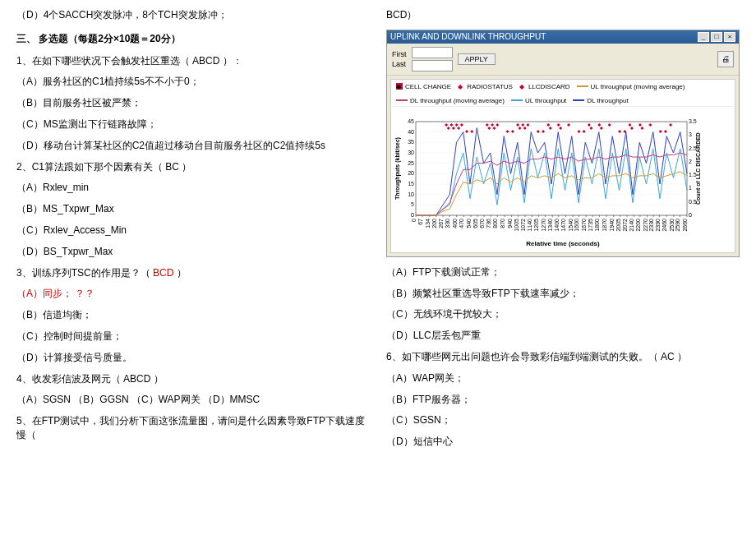 This screenshot has height=535, width=756. I want to click on legend-radio-status-label: RADIOSTATUS, so click(490, 87).